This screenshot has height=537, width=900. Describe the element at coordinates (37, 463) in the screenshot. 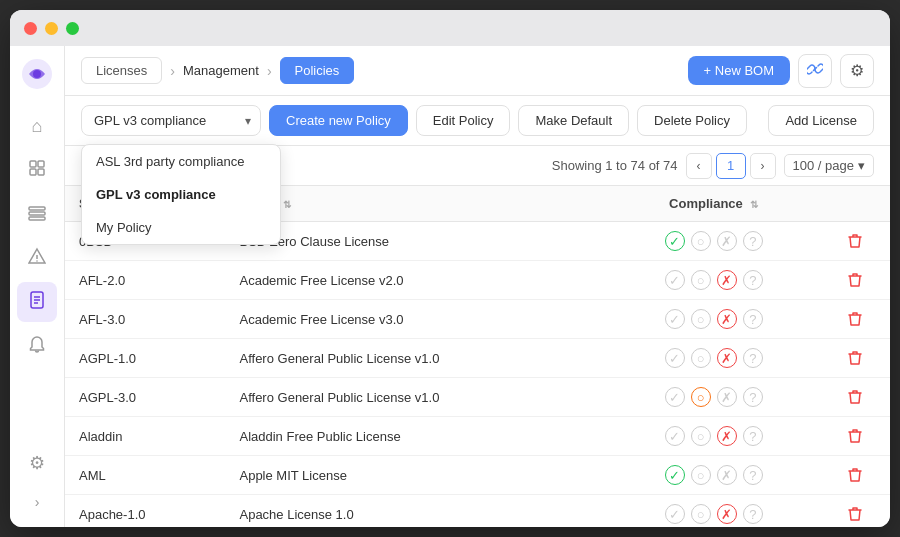

I see `sidebar-item-settings: ⚙` at that location.